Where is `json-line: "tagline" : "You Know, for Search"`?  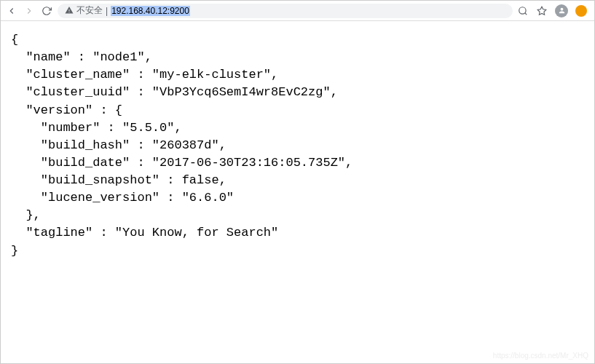
json-line: "tagline" : "You Know, for Search" is located at coordinates (144, 233).